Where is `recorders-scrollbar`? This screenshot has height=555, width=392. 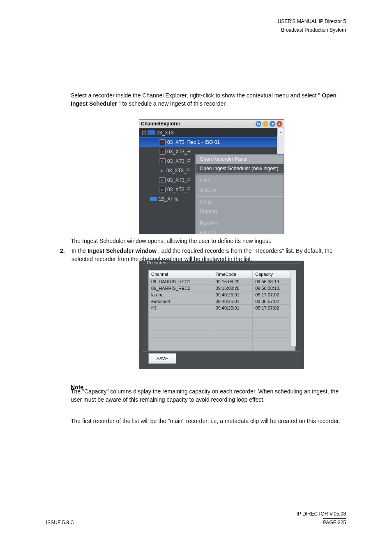 recorders-scrollbar is located at coordinates (293, 308).